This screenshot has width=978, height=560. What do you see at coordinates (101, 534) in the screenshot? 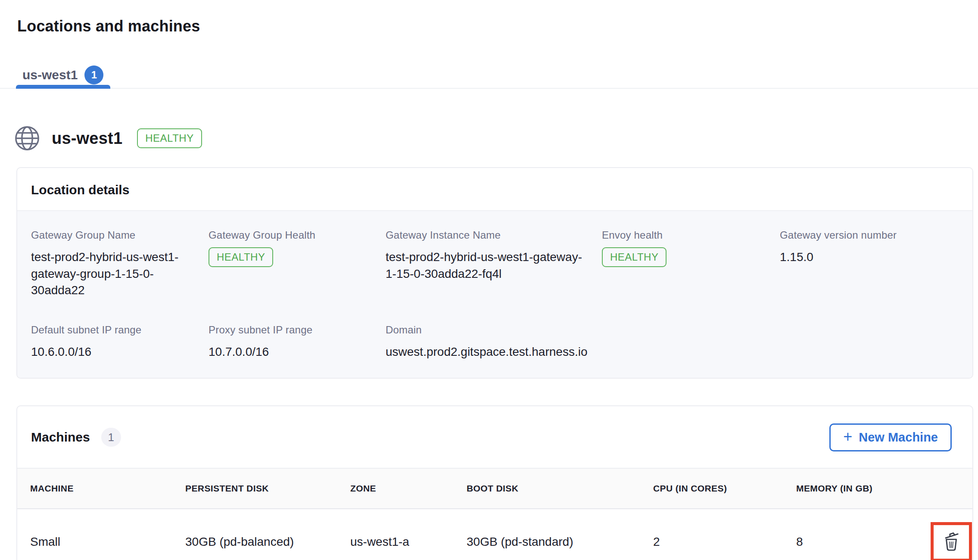
I see `cell-machine: Small` at bounding box center [101, 534].